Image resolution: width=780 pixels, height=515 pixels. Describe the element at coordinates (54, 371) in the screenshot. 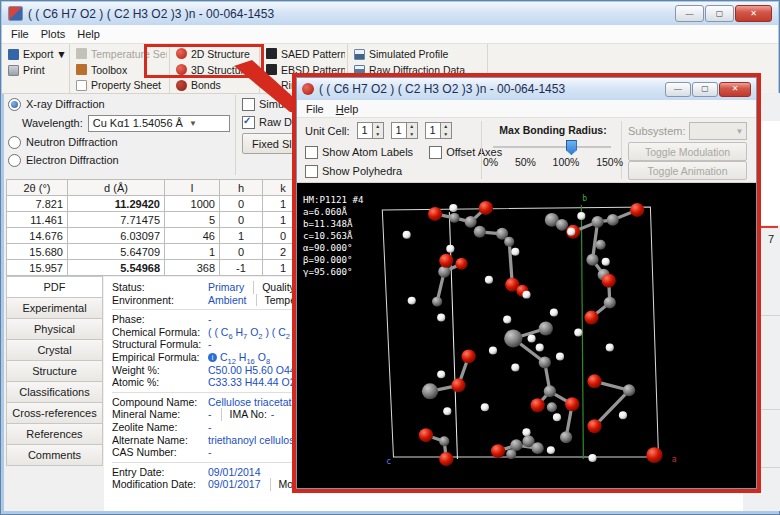

I see `tab-structure: Structure` at that location.